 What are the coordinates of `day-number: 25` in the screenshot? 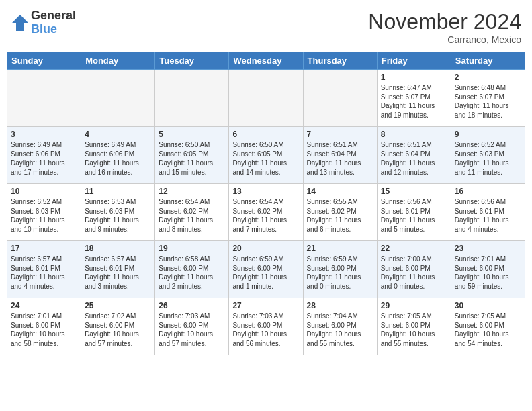 It's located at (118, 306).